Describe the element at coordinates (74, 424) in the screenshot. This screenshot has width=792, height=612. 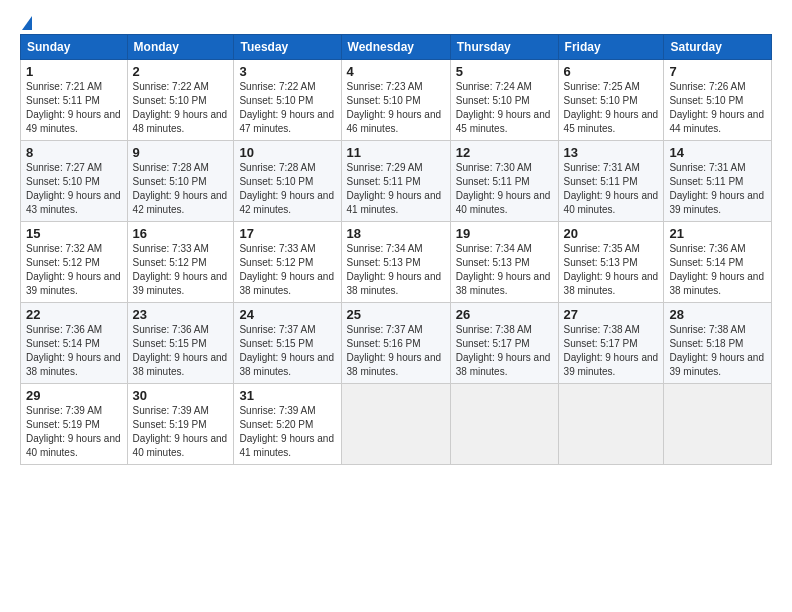
I see `calendar-cell: 29 Sunrise: 7:39 AMSunset: 5:19 PMDaylig…` at that location.